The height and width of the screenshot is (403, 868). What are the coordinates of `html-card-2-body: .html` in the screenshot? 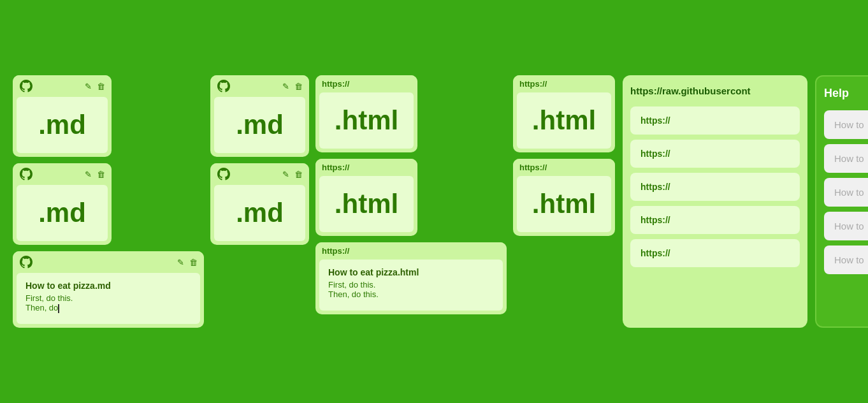 It's located at (366, 204).